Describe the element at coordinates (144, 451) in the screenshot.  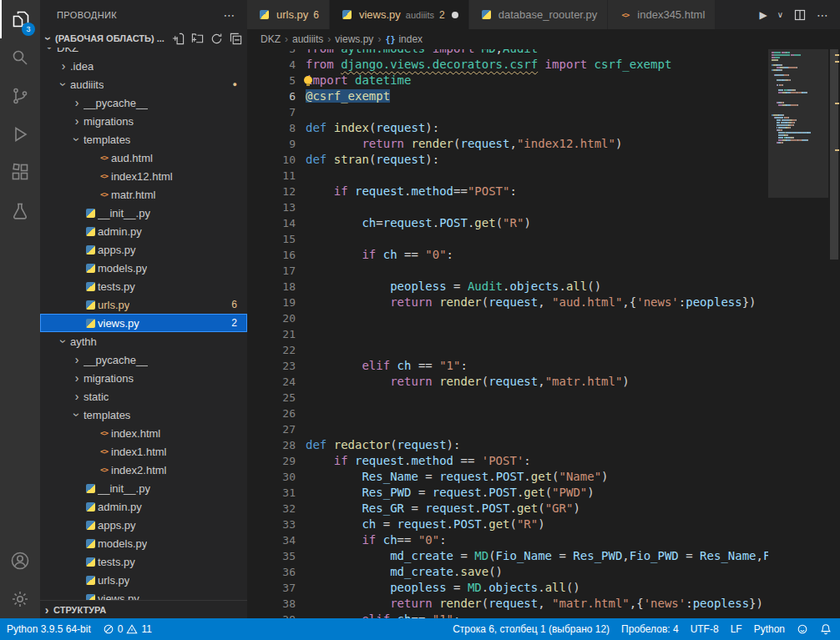
I see `tree-item: <>index1.html` at that location.